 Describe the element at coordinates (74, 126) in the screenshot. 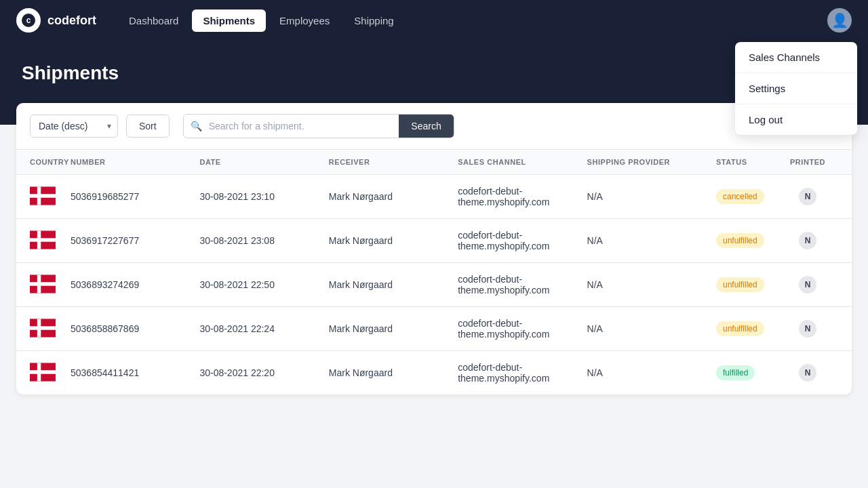

I see `sort-select-wrapper: Date (desc) Date (asc) ▾` at that location.